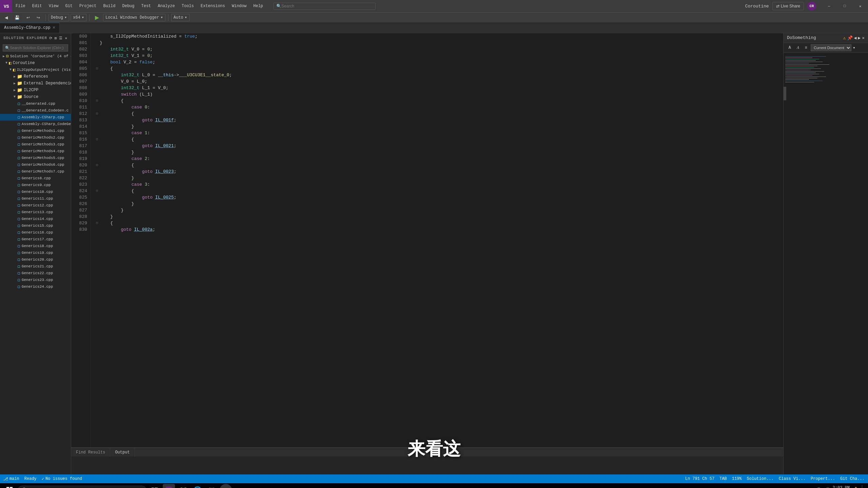  Describe the element at coordinates (79, 18) in the screenshot. I see `platform-dropdown: x64 ▾` at that location.